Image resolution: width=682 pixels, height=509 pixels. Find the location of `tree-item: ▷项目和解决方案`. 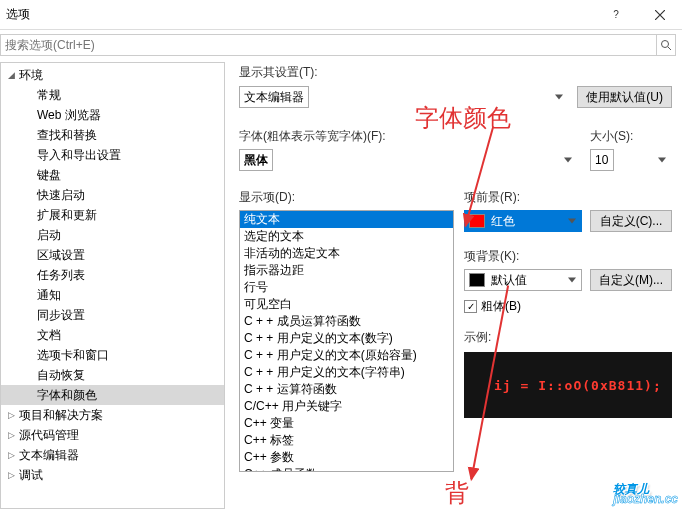

tree-item: ▷项目和解决方案 is located at coordinates (112, 415).